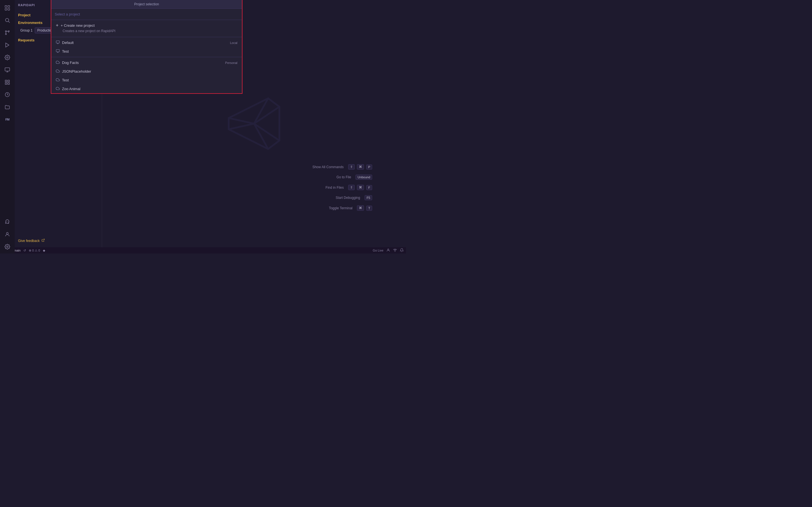  I want to click on project-item-jsonplaceholder: JSONPlaceholder, so click(147, 71).